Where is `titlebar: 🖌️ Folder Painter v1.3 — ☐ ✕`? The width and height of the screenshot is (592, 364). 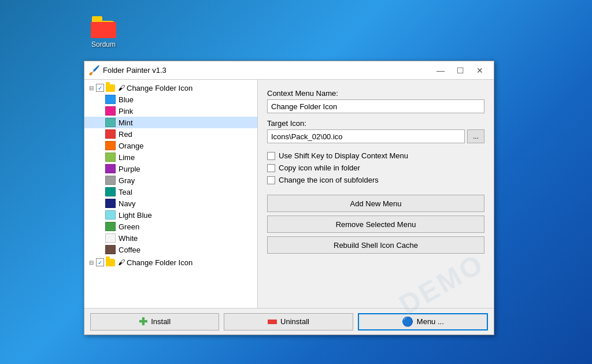
titlebar: 🖌️ Folder Painter v1.3 — ☐ ✕ is located at coordinates (289, 70).